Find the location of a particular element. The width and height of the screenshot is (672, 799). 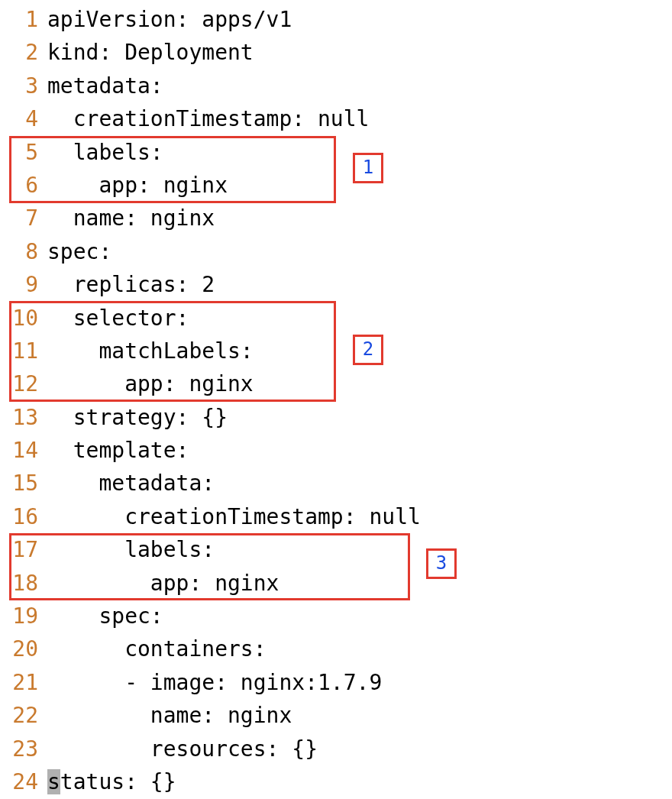

line-number: 1 is located at coordinates (24, 20).